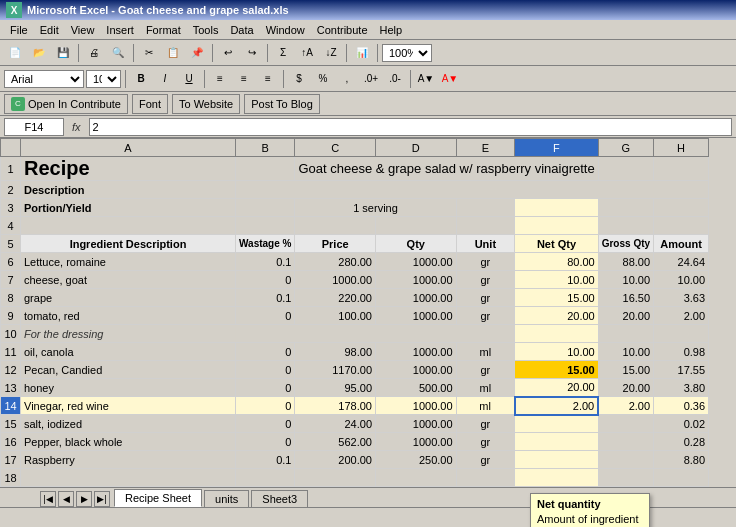 Image resolution: width=736 pixels, height=527 pixels. I want to click on cell-price: 1000.00, so click(336, 280).